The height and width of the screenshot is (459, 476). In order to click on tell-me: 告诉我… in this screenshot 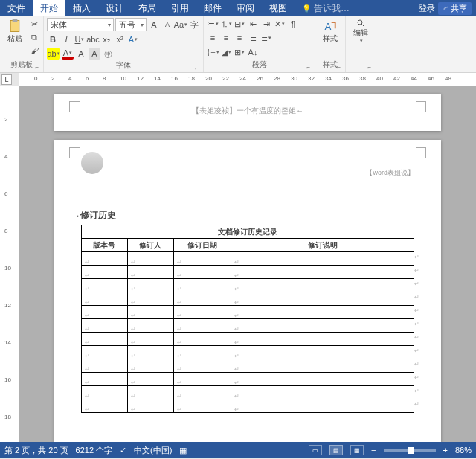, I will do `click(357, 8)`.